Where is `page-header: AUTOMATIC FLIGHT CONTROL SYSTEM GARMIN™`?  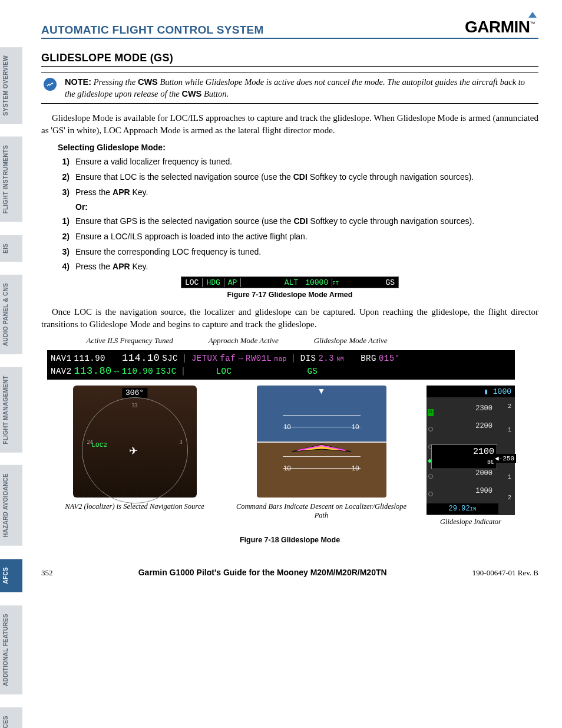
page-header: AUTOMATIC FLIGHT CONTROL SYSTEM GARMIN™ is located at coordinates (290, 28).